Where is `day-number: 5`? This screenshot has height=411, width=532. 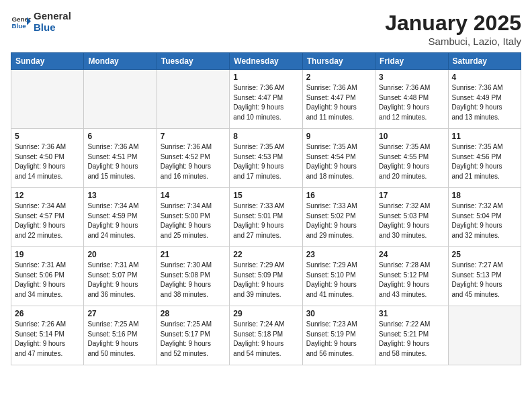
day-number: 5 is located at coordinates (47, 136).